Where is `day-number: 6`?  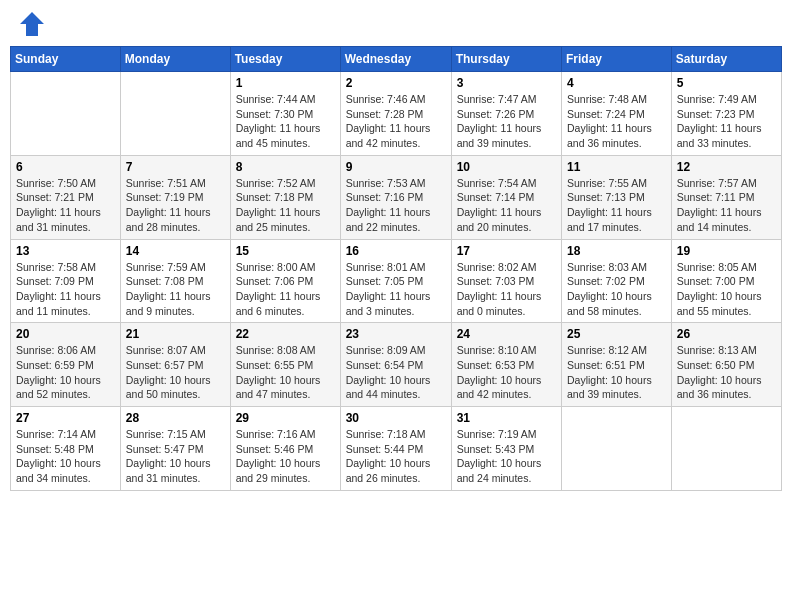 day-number: 6 is located at coordinates (66, 167).